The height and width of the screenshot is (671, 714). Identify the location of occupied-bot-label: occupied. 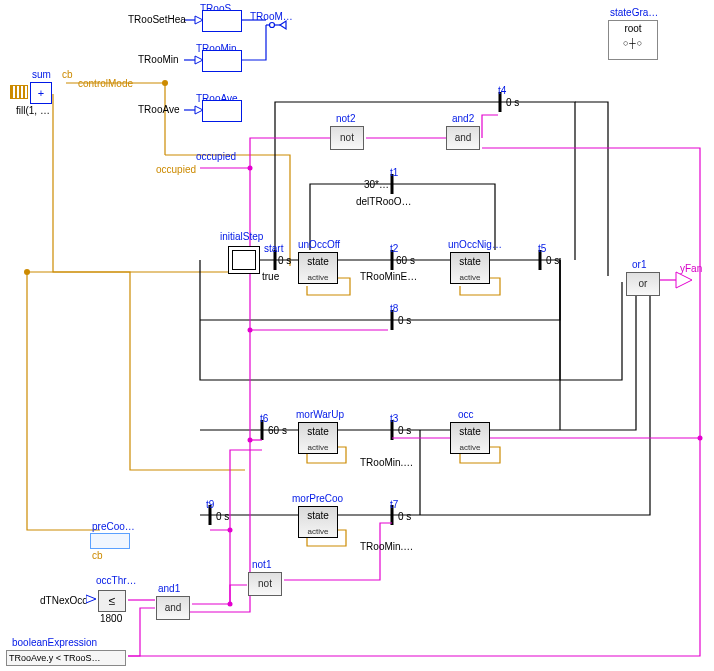
(176, 170).